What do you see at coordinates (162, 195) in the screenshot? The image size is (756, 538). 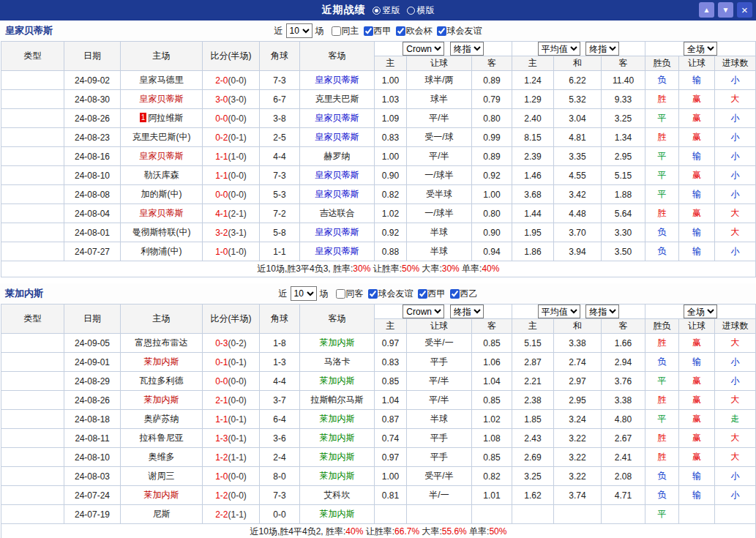 I see `home-team-cell: 加的斯(中)` at bounding box center [162, 195].